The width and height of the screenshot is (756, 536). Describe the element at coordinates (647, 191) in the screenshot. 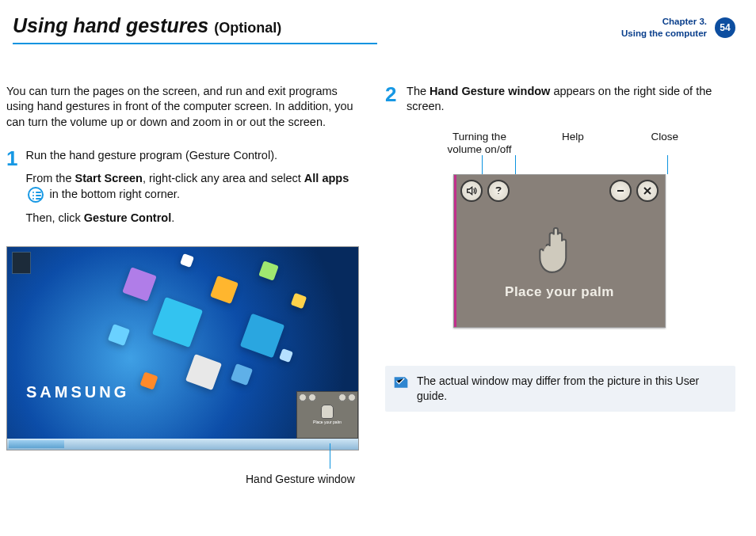

I see `close-button` at that location.